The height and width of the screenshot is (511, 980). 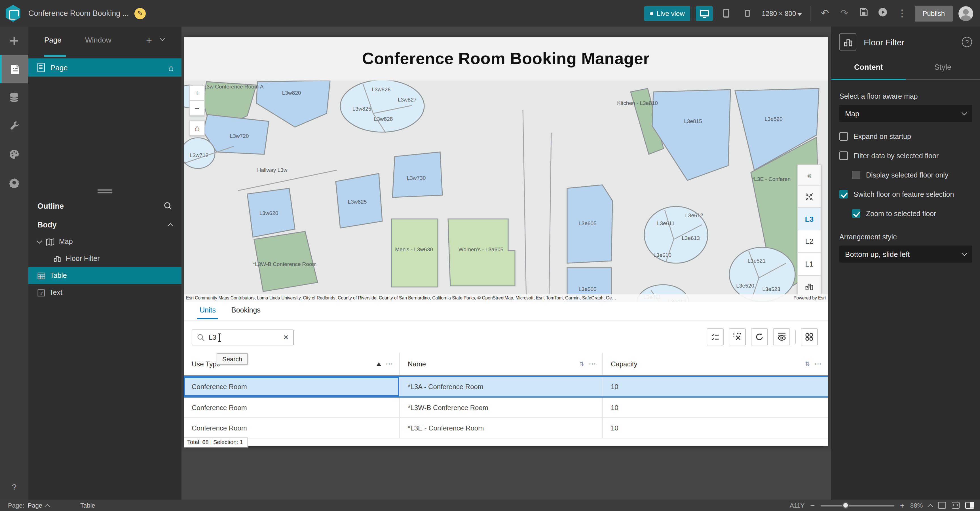 What do you see at coordinates (168, 206) in the screenshot?
I see `search-icon` at bounding box center [168, 206].